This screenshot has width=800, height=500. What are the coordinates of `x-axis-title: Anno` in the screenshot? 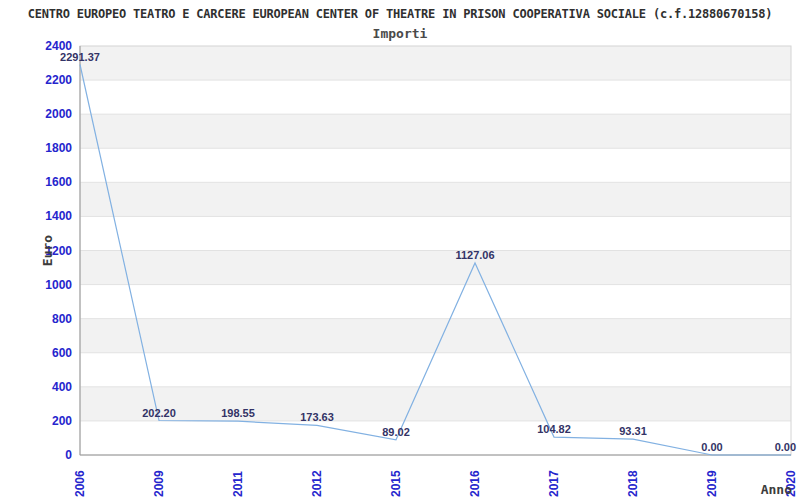 It's located at (776, 490).